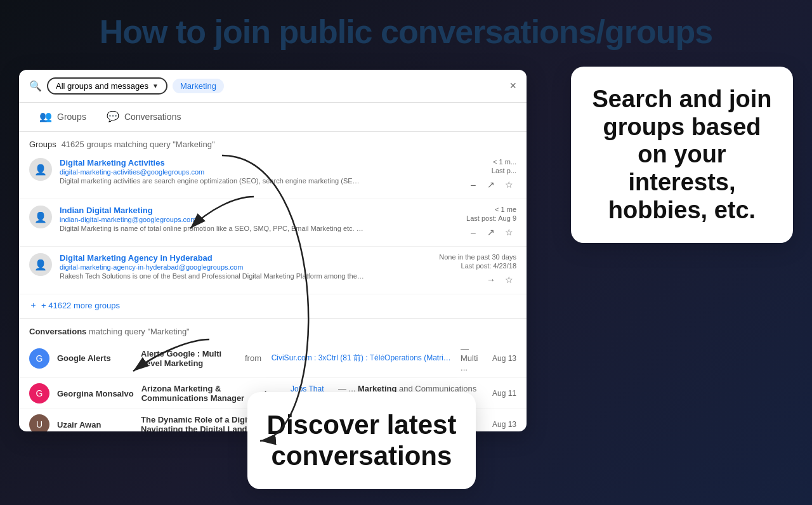  Describe the element at coordinates (273, 175) in the screenshot. I see `group-item-0: 👤 Digital Marketing Activities digital-m…` at that location.